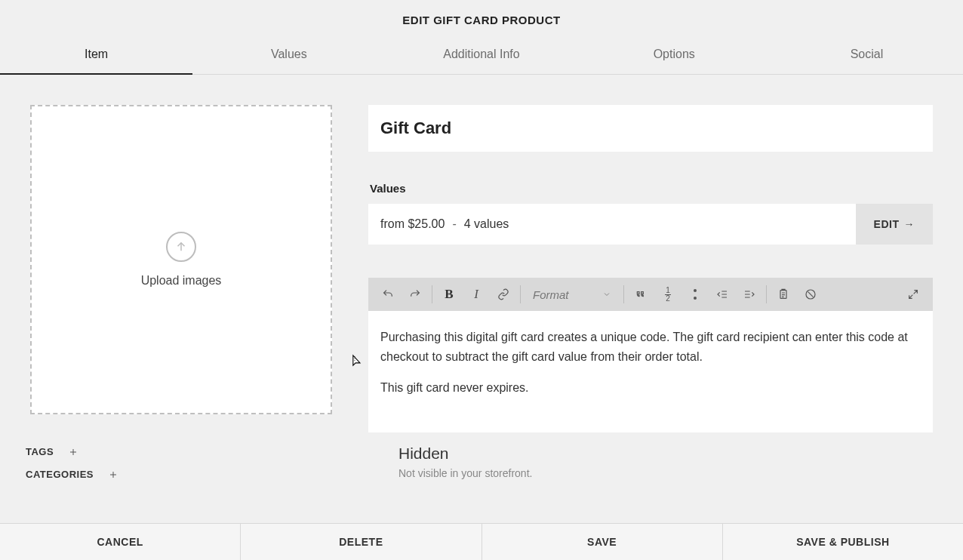 The image size is (963, 560). What do you see at coordinates (607, 294) in the screenshot?
I see `chevron-down-icon` at bounding box center [607, 294].